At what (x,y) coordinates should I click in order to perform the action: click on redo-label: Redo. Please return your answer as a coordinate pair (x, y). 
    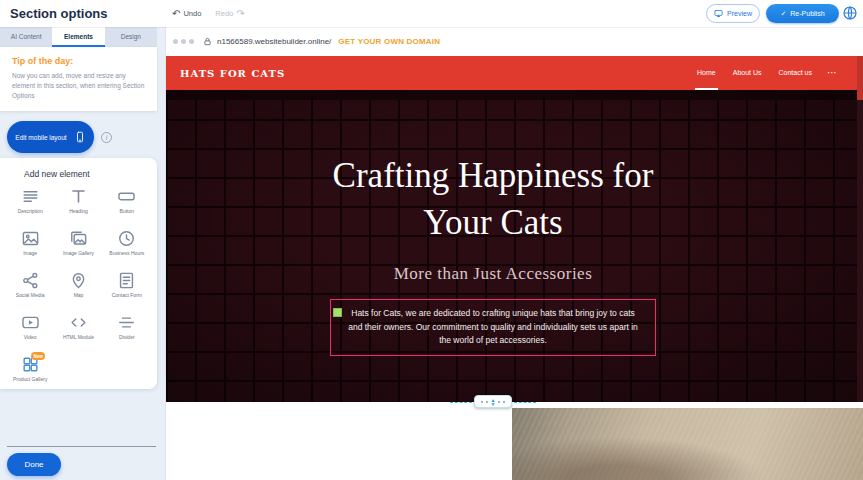
    Looking at the image, I should click on (224, 14).